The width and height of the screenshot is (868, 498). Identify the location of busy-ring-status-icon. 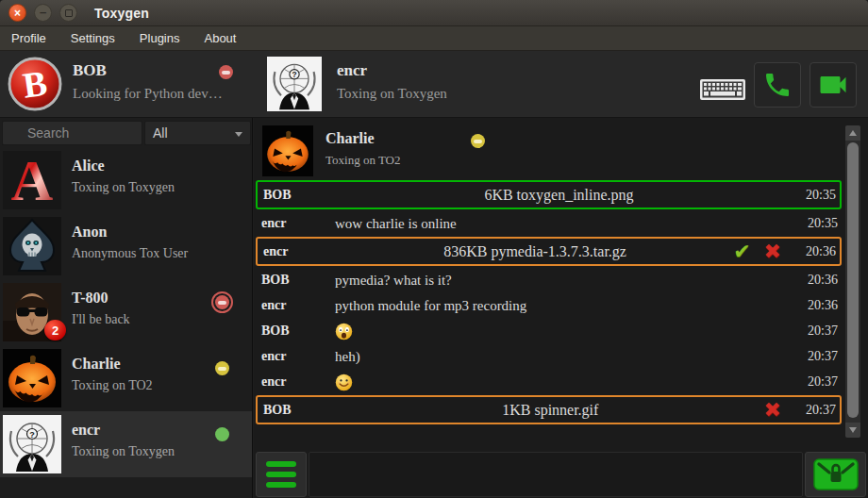
(223, 302).